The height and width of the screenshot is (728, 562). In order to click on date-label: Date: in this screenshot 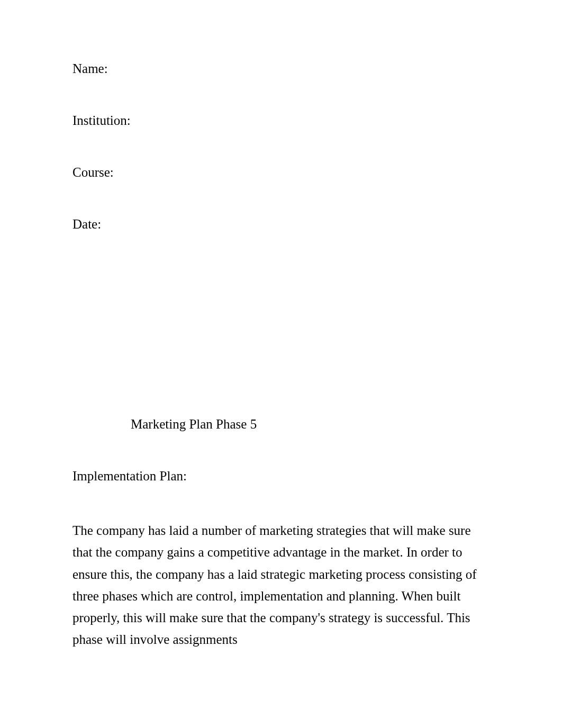, I will do `click(281, 224)`.